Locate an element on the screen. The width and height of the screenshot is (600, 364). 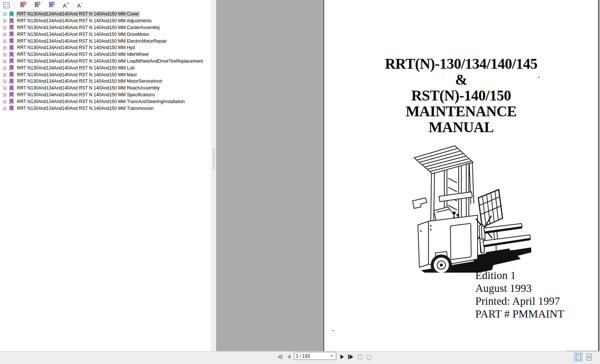
next-page-button is located at coordinates (342, 357).